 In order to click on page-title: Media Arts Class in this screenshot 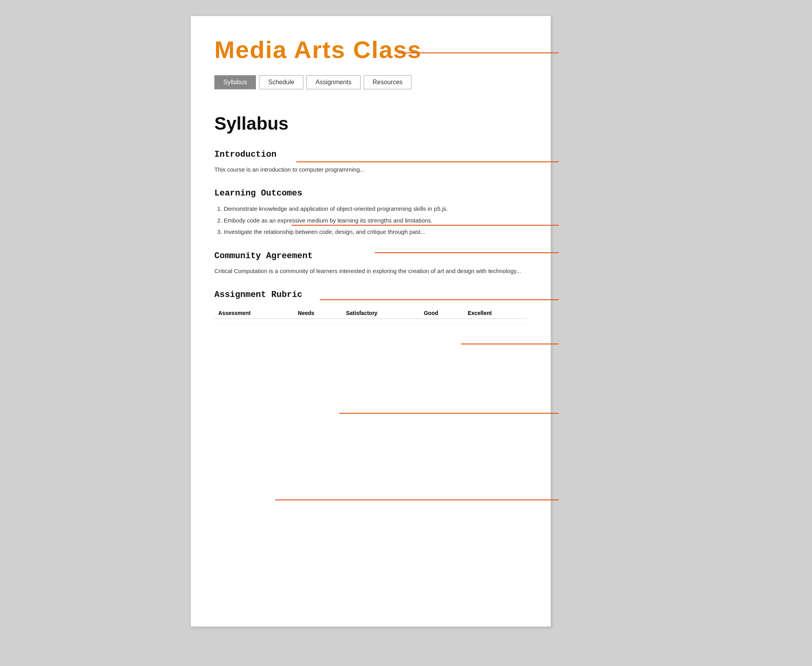, I will do `click(371, 49)`.